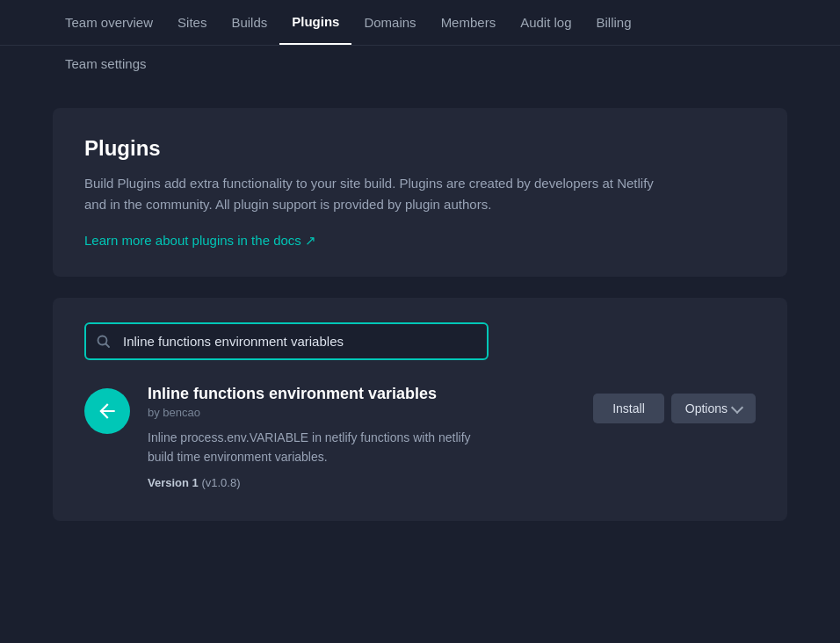  I want to click on plugin-name: Inline functions environment variables, so click(362, 394).